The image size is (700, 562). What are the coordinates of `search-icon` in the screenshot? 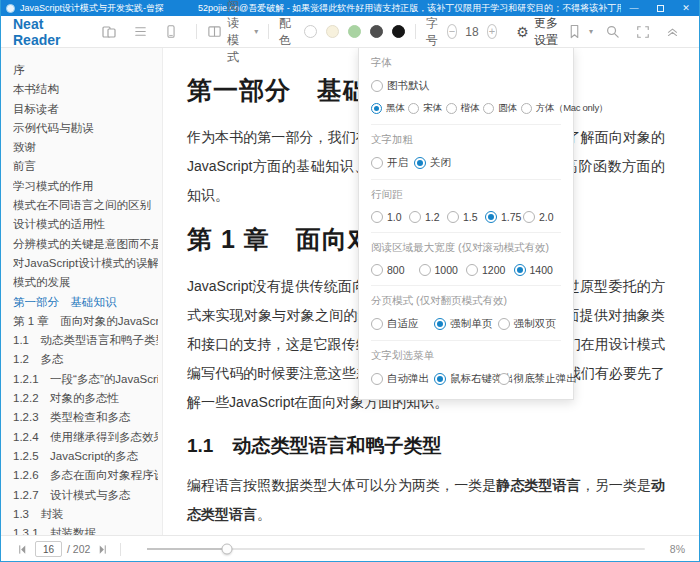 It's located at (612, 32).